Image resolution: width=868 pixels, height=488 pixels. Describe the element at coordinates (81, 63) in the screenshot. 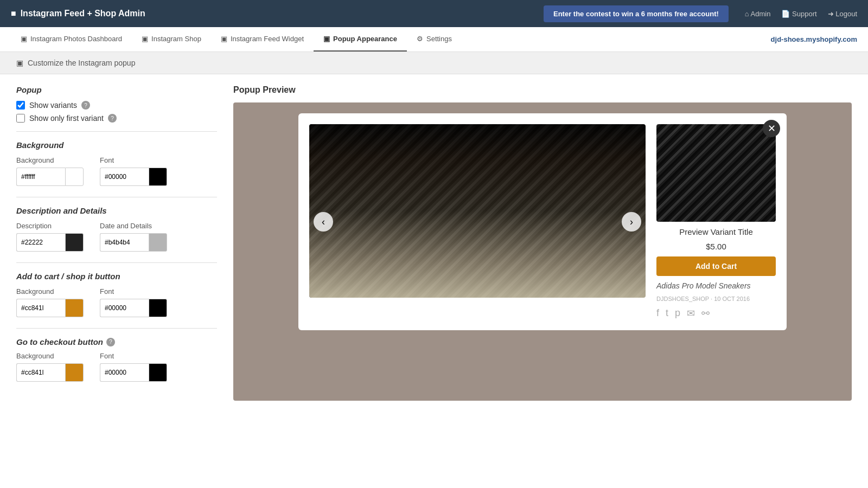

I see `page-header-text: Customize the Instagram popup` at that location.